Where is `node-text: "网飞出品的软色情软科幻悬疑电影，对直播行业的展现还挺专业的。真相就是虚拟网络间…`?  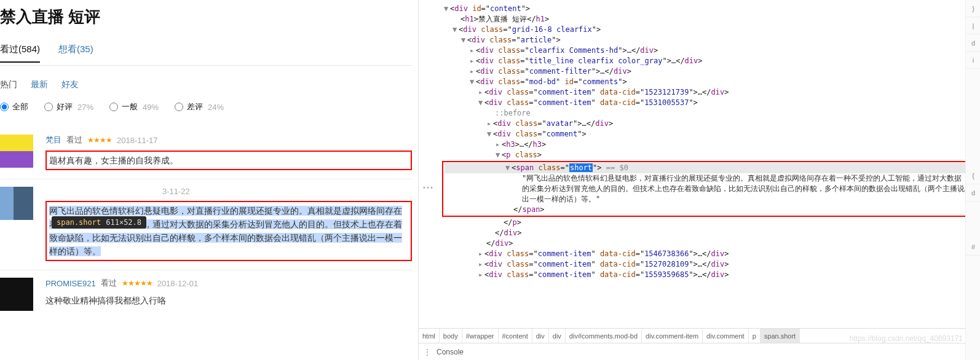 node-text: "网飞出品的软色情软科幻悬疑电影，对直播行业的展现还挺专业的。真相就是虚拟网络间… is located at coordinates (707, 189).